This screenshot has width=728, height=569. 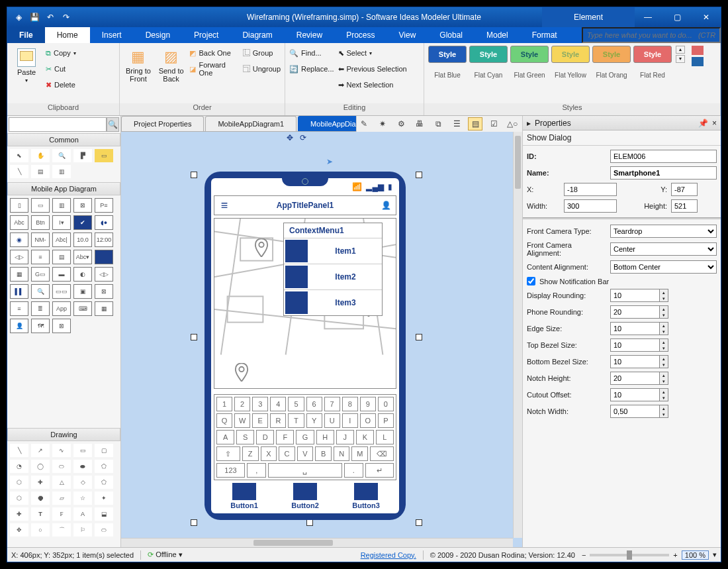 What do you see at coordinates (104, 156) in the screenshot?
I see `tool-container: ▭` at bounding box center [104, 156].